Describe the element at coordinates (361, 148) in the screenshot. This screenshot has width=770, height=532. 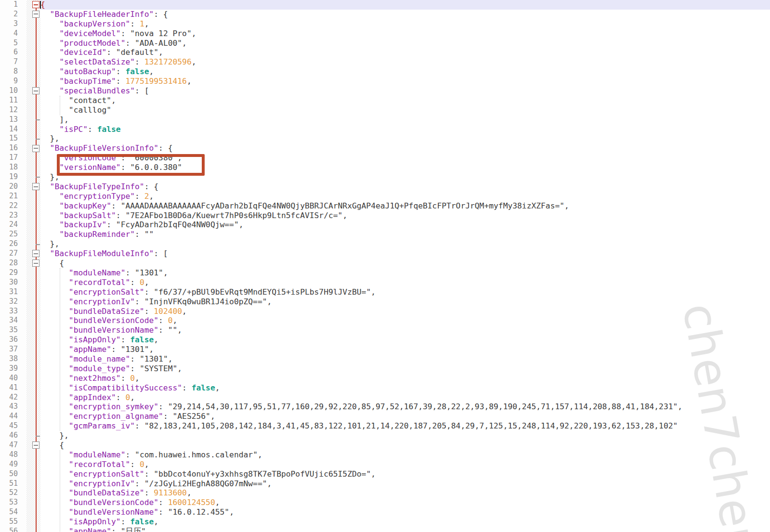
I see `code-line: "BackupFileVersionInfo": {` at that location.